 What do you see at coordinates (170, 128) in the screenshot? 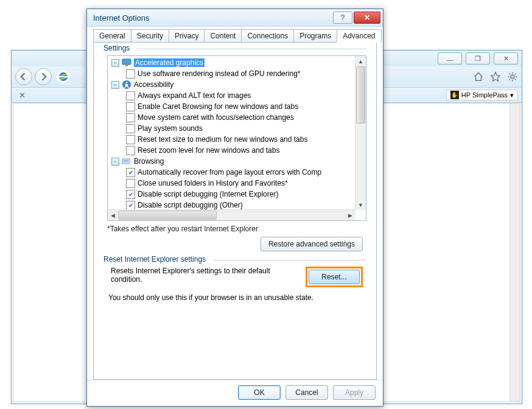
I see `item-label: Play system sounds` at bounding box center [170, 128].